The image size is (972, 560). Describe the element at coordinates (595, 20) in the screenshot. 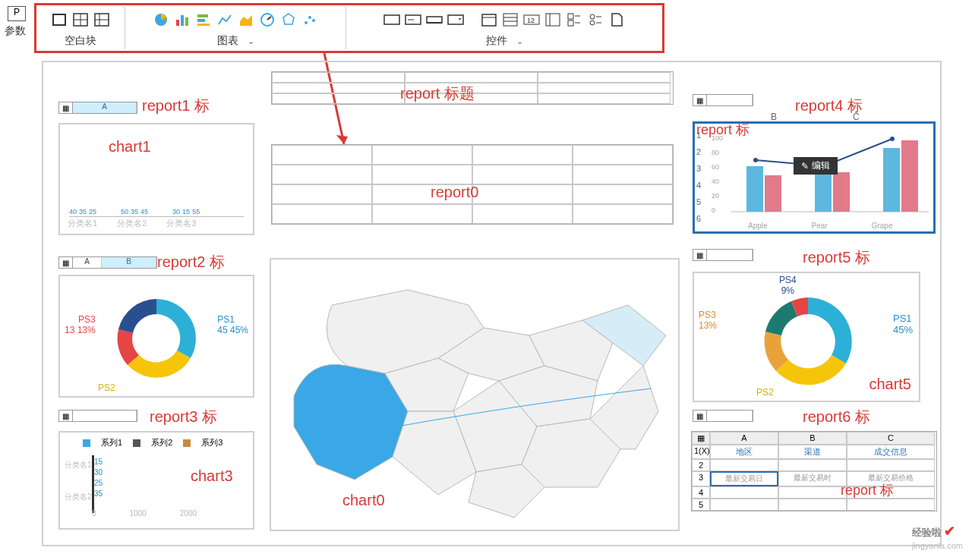

I see `widget-radio-icon` at that location.